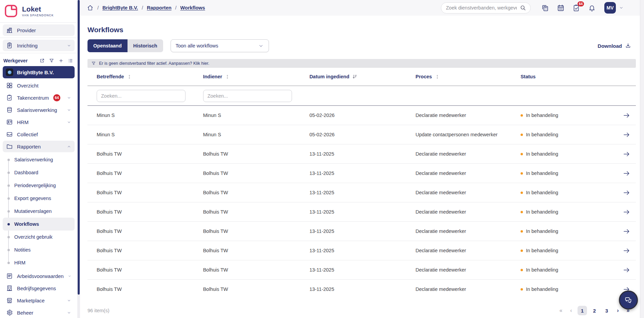 The height and width of the screenshot is (318, 644). What do you see at coordinates (522, 212) in the screenshot?
I see `status-dot-icon` at bounding box center [522, 212].